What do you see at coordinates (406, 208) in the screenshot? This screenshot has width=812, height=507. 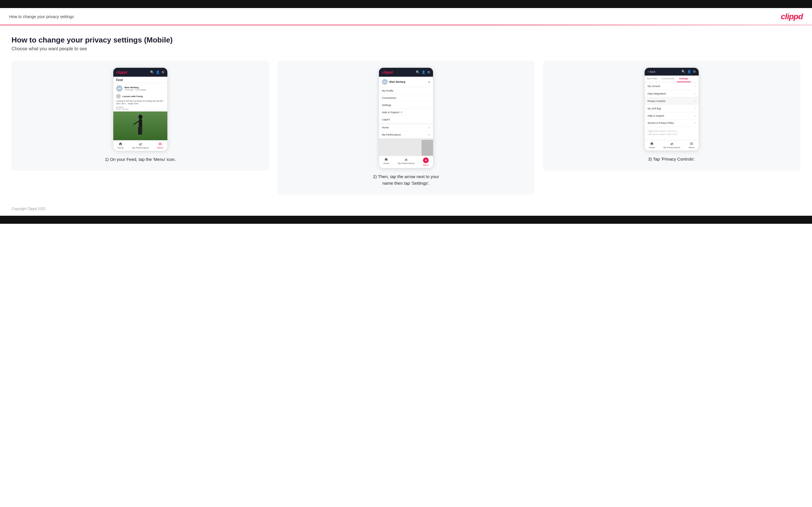 I see `footer: Copyright Clippd 2022` at bounding box center [406, 208].